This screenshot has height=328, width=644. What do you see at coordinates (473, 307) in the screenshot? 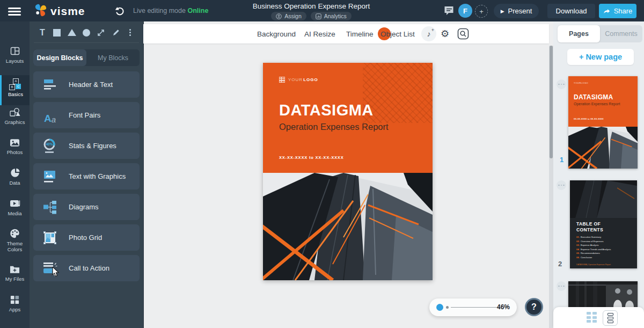
I see `zoom-slider: 46%` at bounding box center [473, 307].